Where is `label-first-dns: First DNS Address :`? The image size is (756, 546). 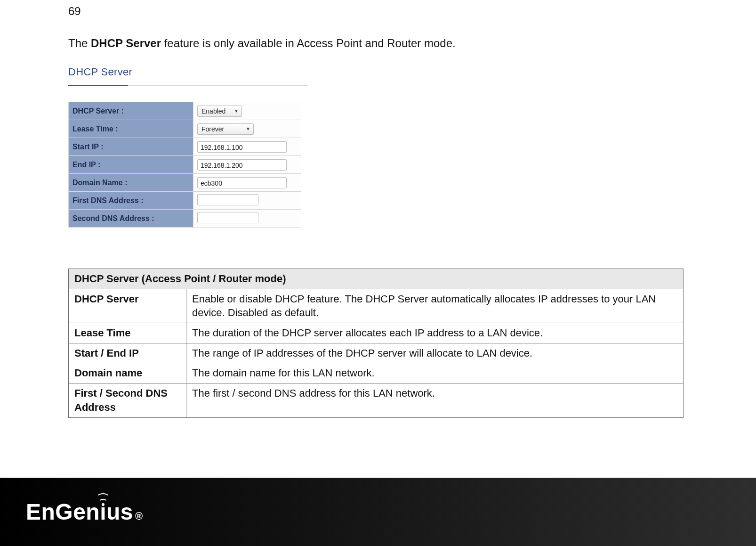 label-first-dns: First DNS Address : is located at coordinates (131, 201).